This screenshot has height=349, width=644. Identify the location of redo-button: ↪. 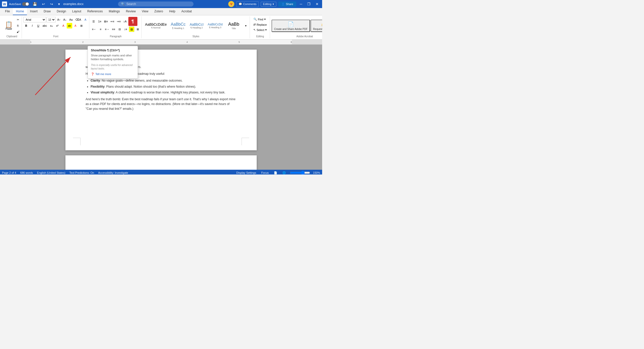
(52, 4).